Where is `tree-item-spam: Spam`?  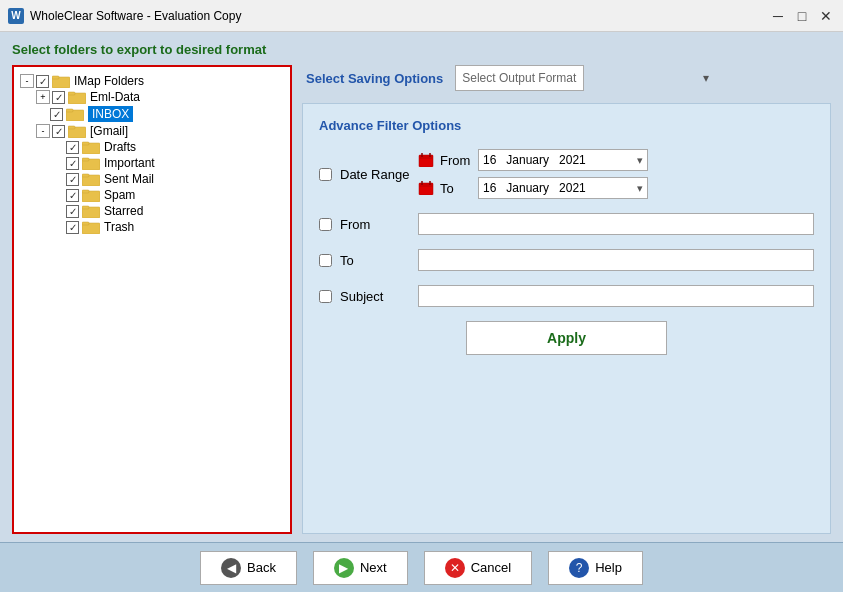 tree-item-spam: Spam is located at coordinates (168, 195).